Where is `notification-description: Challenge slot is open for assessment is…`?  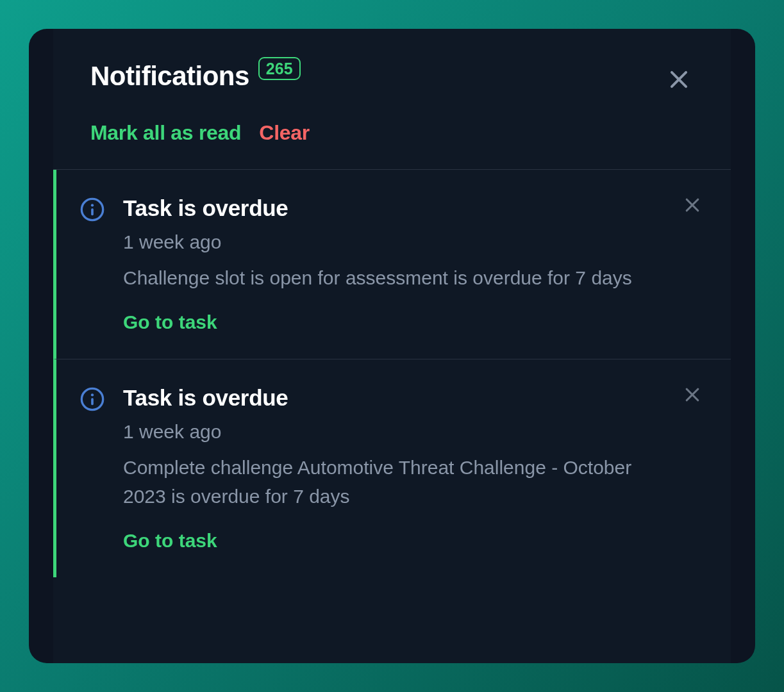
notification-description: Challenge slot is open for assessment is… is located at coordinates (396, 278).